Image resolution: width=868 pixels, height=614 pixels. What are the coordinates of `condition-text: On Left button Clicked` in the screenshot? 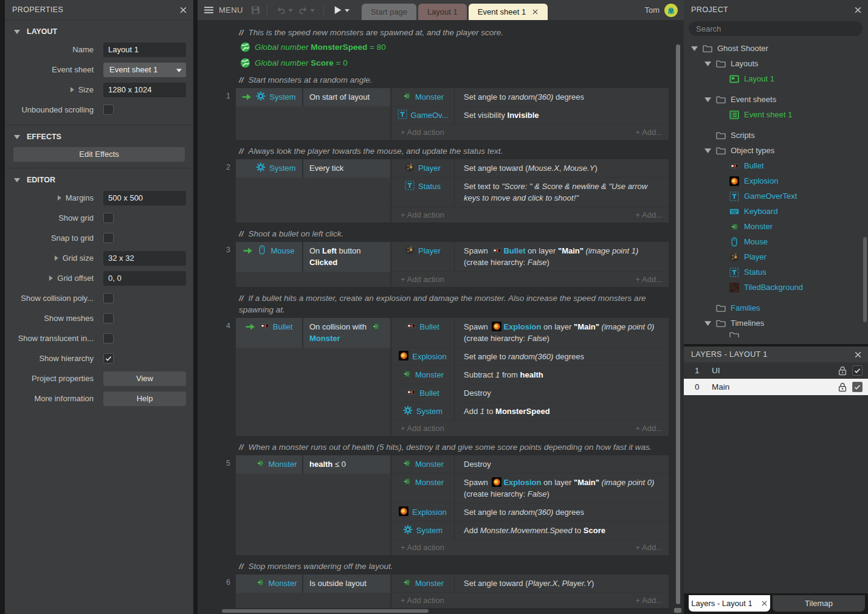 It's located at (346, 257).